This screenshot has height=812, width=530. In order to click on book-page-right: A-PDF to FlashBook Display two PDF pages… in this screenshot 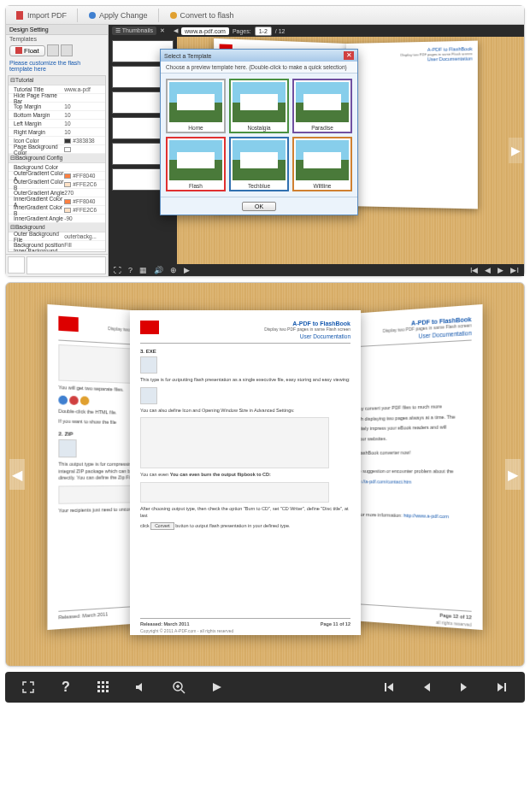, I will do `click(412, 125)`.